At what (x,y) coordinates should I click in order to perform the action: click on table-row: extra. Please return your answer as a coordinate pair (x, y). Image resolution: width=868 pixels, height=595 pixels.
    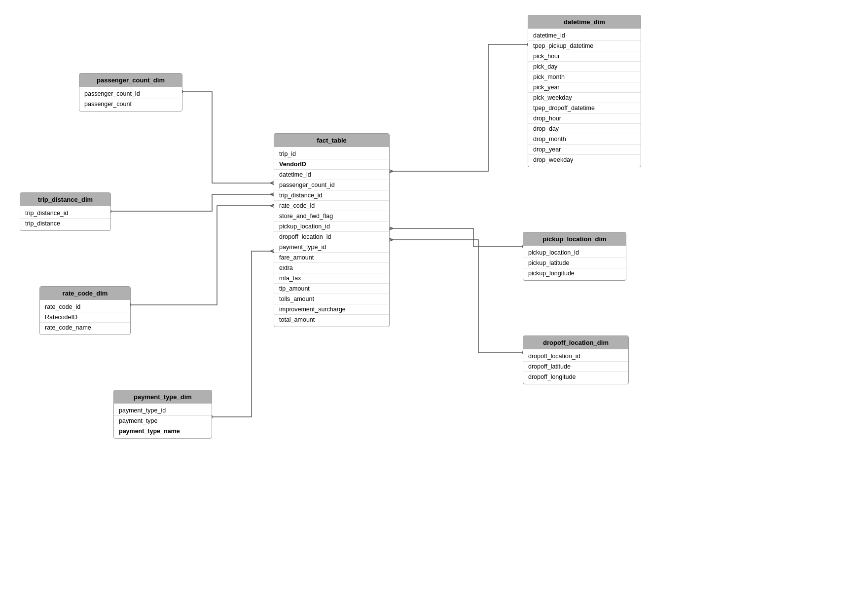
    Looking at the image, I should click on (331, 267).